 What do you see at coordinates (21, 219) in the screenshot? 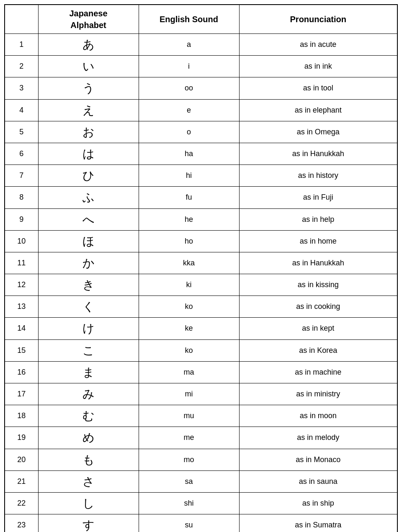
I see `row-number: 9` at bounding box center [21, 219].